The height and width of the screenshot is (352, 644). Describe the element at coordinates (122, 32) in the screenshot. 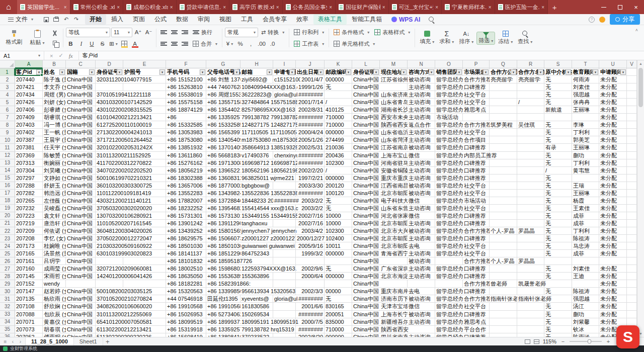

I see `font-size-select: 11▾` at that location.